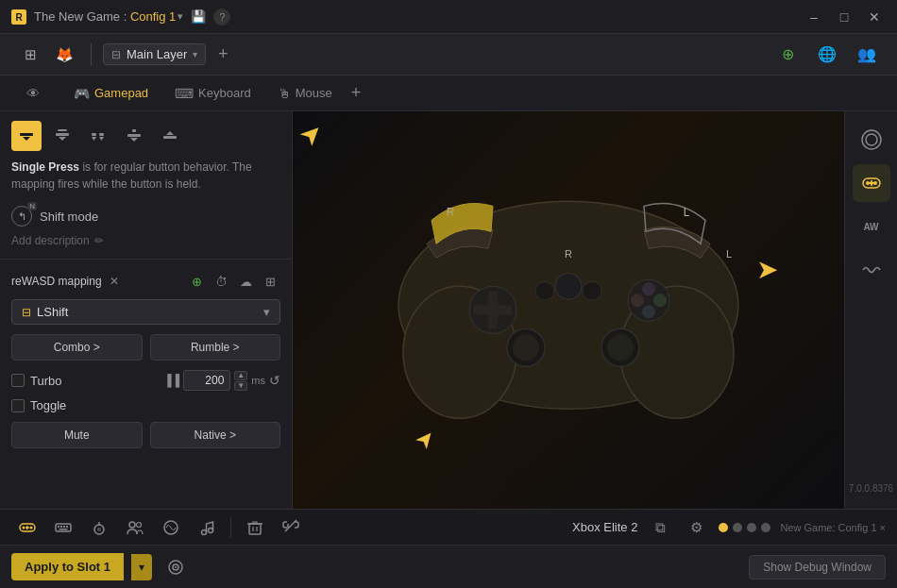 The image size is (897, 588). Describe the element at coordinates (305, 93) in the screenshot. I see `mouse-tab: 🖱 Mouse` at that location.